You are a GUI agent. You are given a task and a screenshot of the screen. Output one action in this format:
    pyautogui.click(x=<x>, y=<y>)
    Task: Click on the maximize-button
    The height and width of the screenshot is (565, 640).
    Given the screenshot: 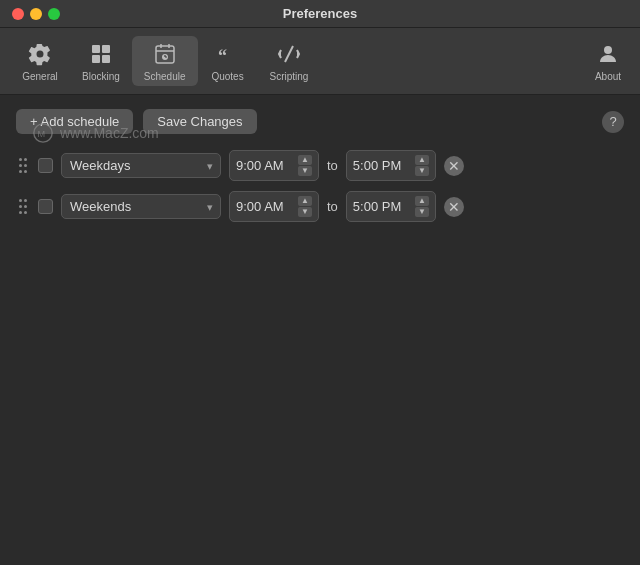 What is the action you would take?
    pyautogui.click(x=54, y=14)
    